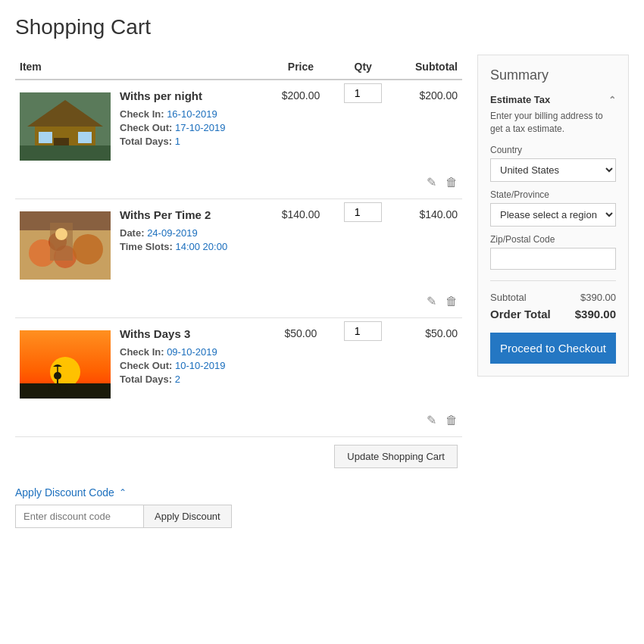 This screenshot has width=644, height=644. What do you see at coordinates (553, 170) in the screenshot?
I see `country-select: United States Canada United Kingdom Aust…` at bounding box center [553, 170].